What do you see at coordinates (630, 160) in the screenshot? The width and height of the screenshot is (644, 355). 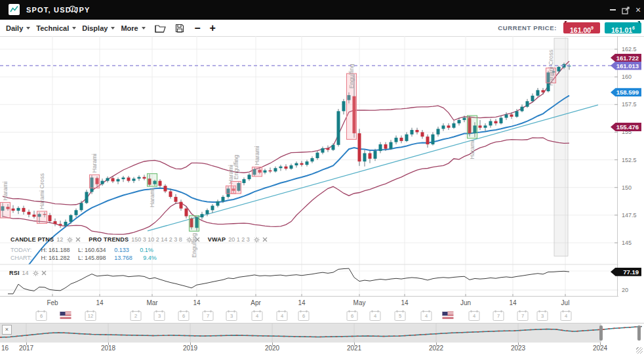 I see `price-tick-label: 152.5` at bounding box center [630, 160].